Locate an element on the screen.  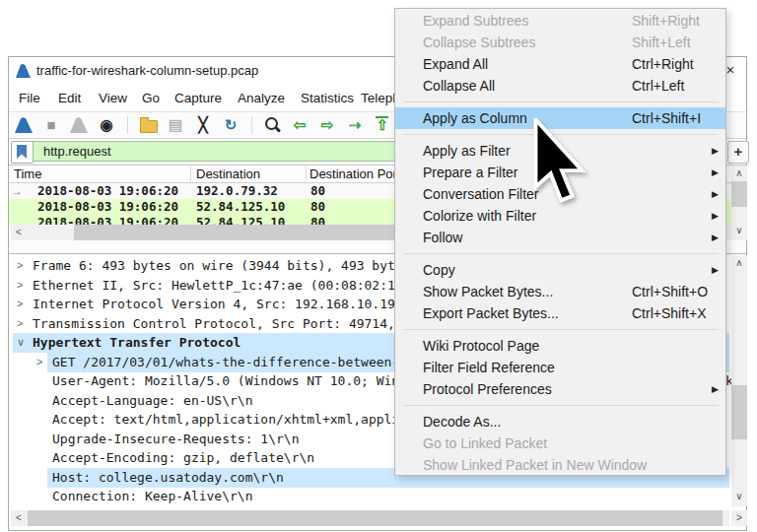
detail-vscroll-track is located at coordinates (739, 380).